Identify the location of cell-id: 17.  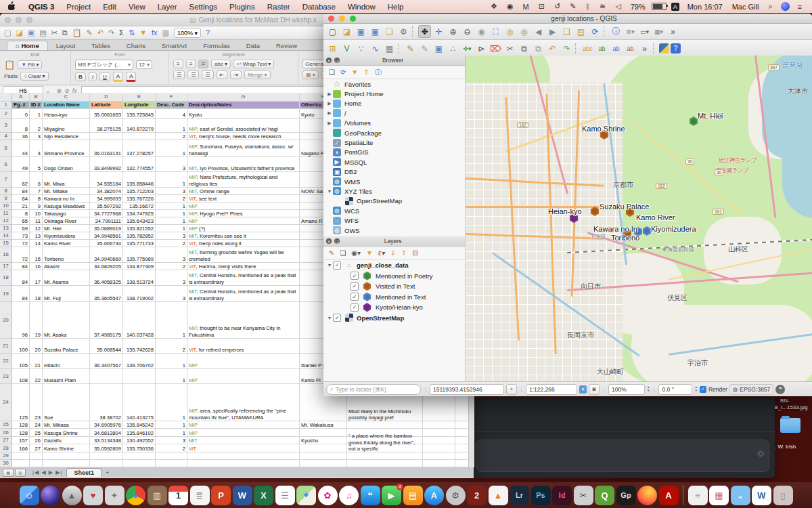
(37, 278).